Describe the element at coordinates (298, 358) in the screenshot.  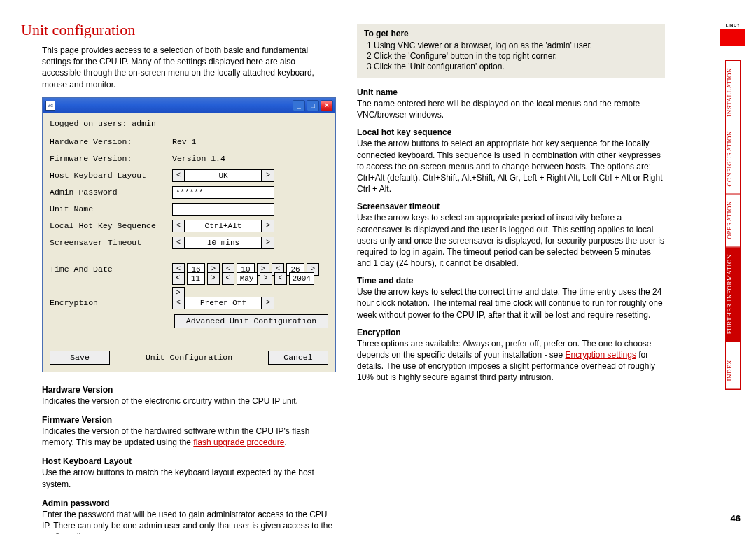
I see `cancel-button: Cancel` at that location.